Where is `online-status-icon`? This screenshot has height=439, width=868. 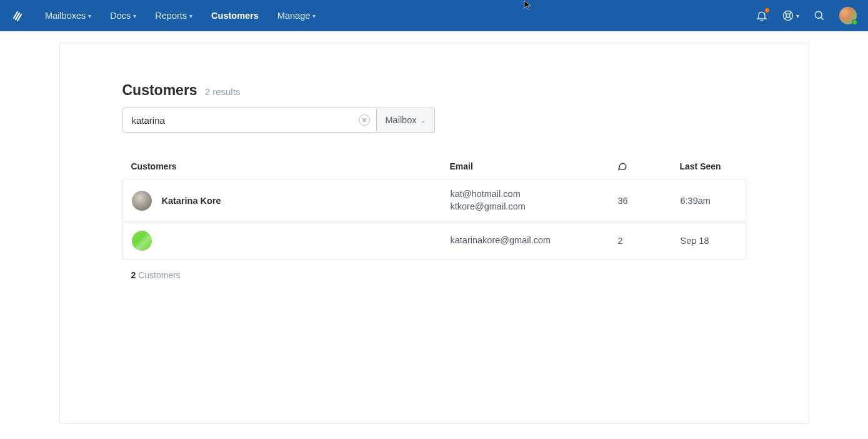
online-status-icon is located at coordinates (855, 23).